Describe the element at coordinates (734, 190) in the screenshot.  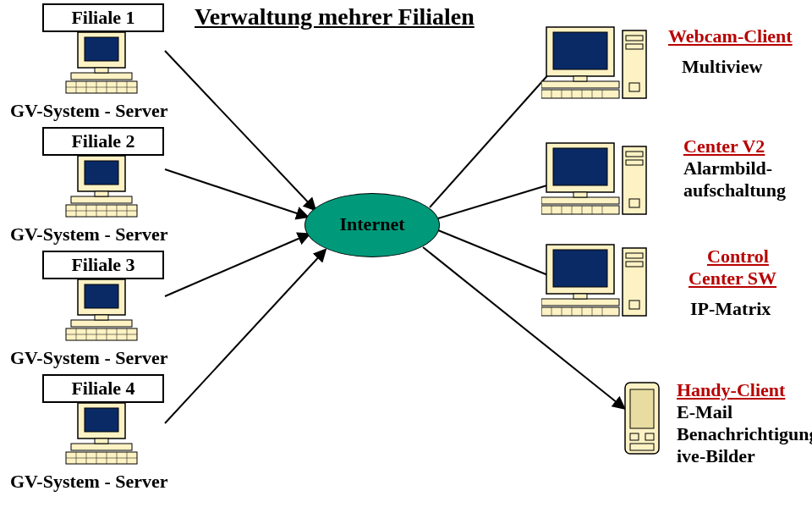
I see `aufschaltung-label: aufschaltung` at that location.